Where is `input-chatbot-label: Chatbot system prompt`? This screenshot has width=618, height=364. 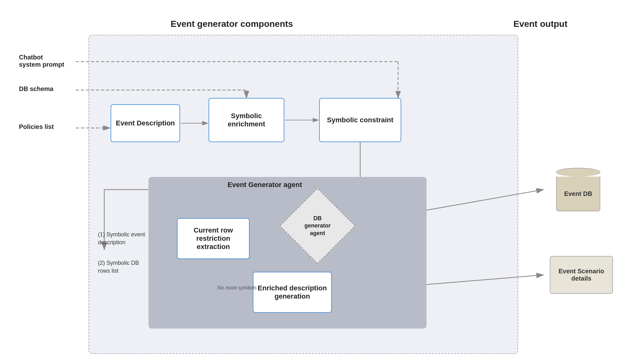
input-chatbot-label: Chatbot system prompt is located at coordinates (42, 61).